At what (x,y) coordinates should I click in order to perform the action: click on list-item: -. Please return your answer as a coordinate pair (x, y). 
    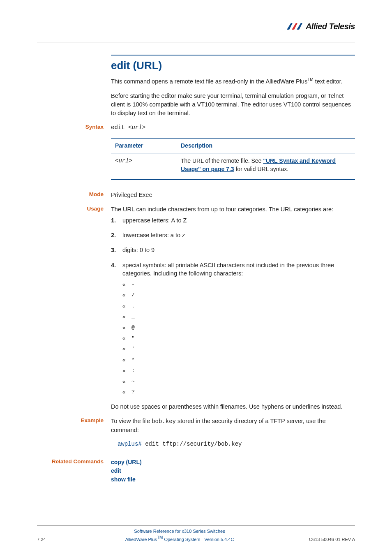
    Looking at the image, I should click on (239, 284).